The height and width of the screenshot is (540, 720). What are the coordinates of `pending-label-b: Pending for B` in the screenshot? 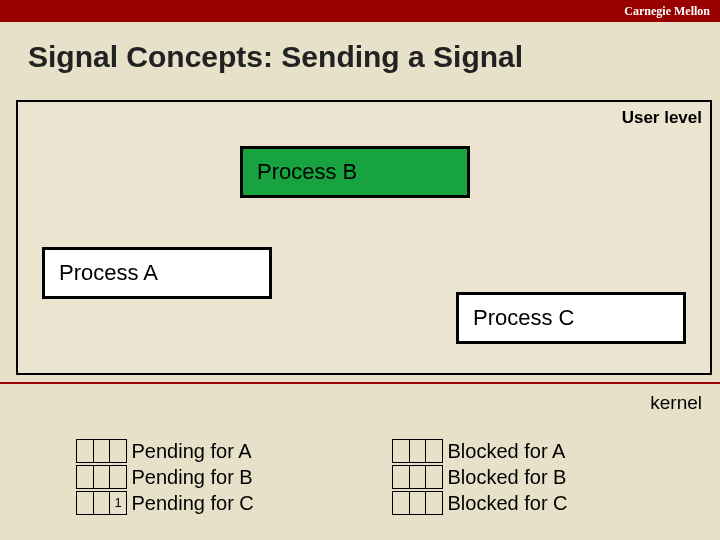 It's located at (192, 478).